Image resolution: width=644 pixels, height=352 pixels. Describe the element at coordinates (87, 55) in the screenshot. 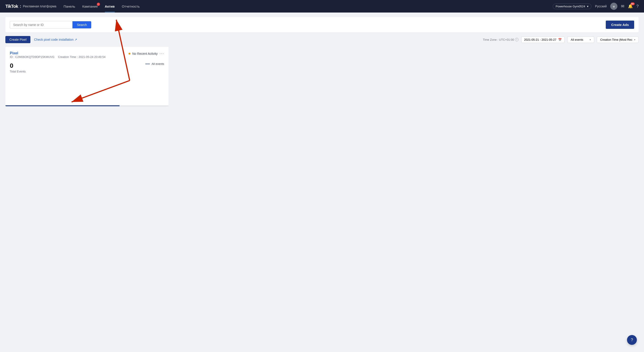

I see `pixel-card-header: Pixel ID : C2M06OKQTD9DP15KMUVG Creation…` at that location.